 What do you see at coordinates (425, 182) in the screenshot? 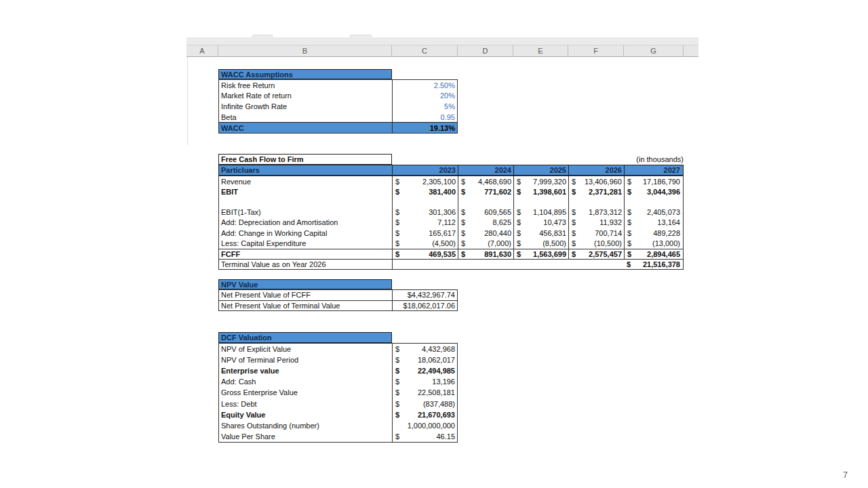
I see `fcff-value-cell: $2,305,100` at bounding box center [425, 182].